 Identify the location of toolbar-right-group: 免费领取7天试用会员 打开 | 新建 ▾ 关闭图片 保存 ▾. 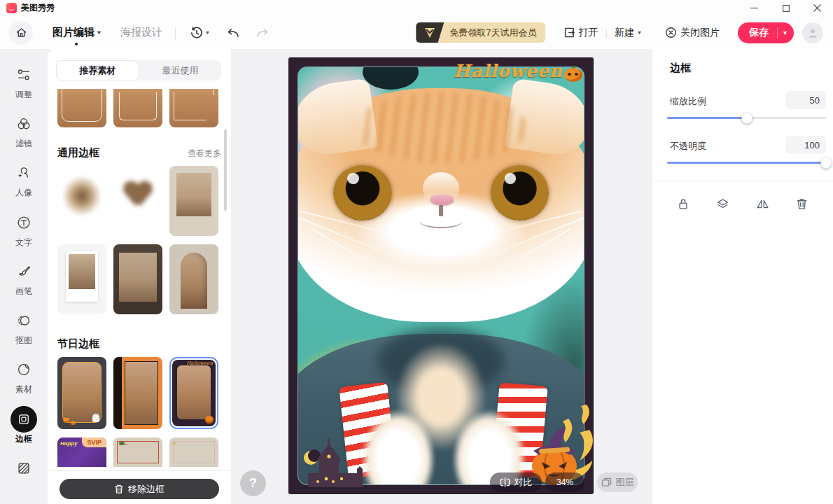
(624, 32).